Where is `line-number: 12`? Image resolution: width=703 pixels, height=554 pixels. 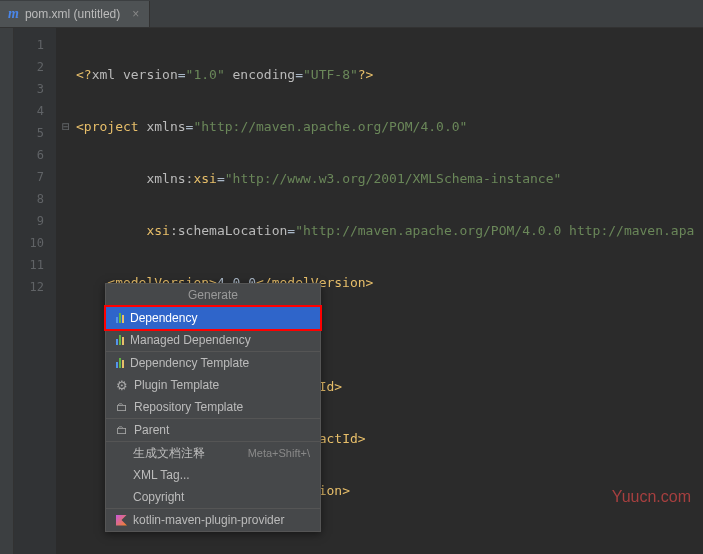 line-number: 12 is located at coordinates (35, 287).